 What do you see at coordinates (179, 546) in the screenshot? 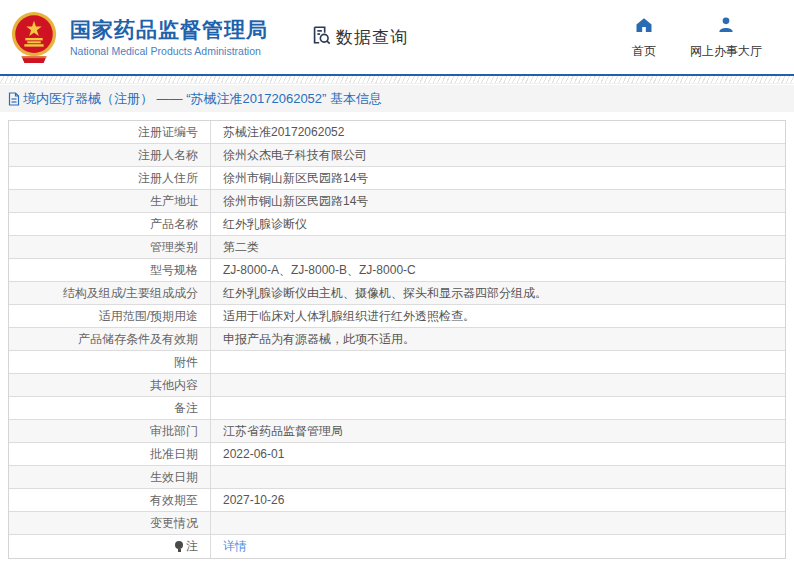
I see `bulb-icon` at bounding box center [179, 546].